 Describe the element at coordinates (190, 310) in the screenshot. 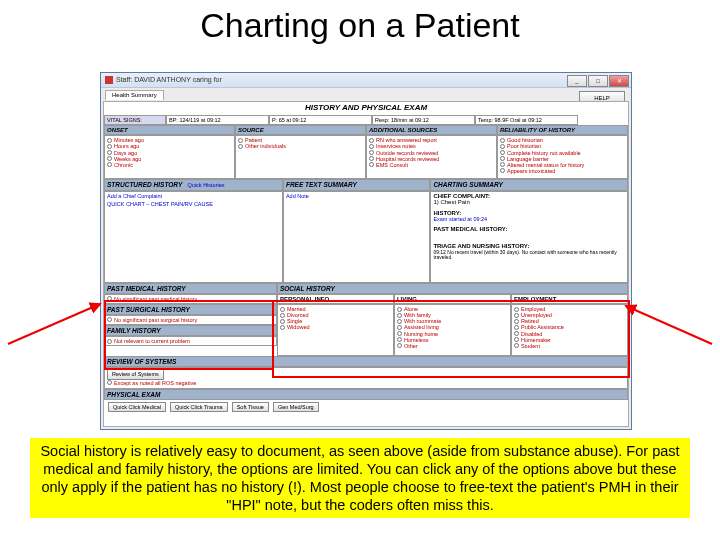

I see `psh-header: PAST SURGICAL HISTORY` at that location.